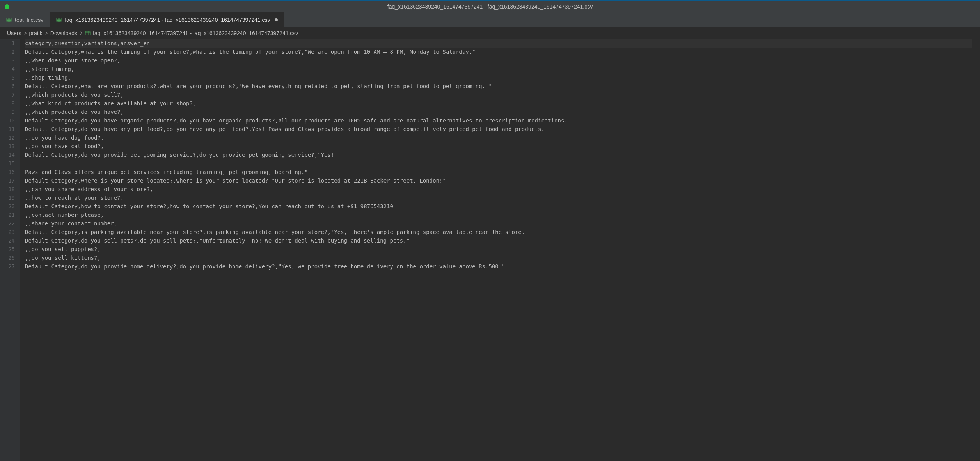 Image resolution: width=980 pixels, height=461 pixels. I want to click on code-line: Default Category,what is the timing of y…, so click(499, 52).